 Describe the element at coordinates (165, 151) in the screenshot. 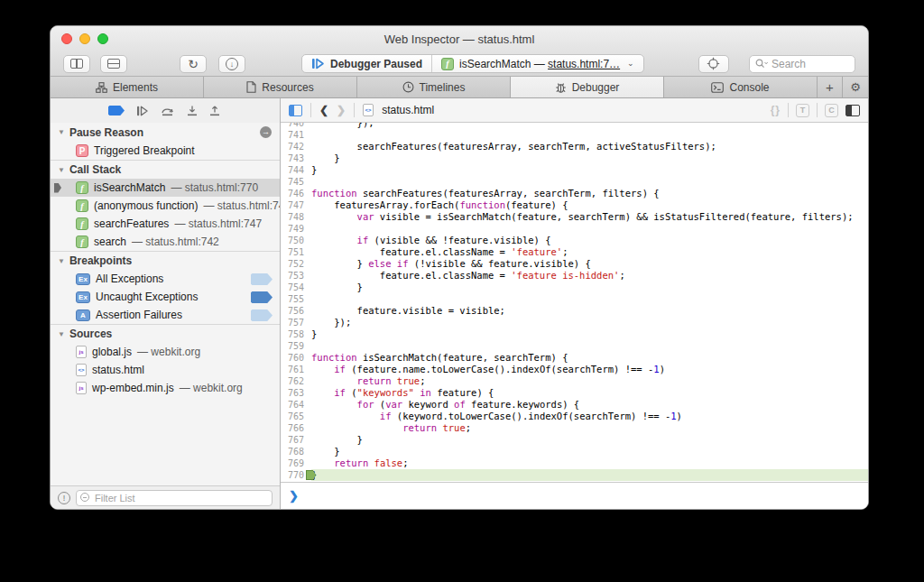

I see `pause-reason-item: P Triggered Breakpoint` at that location.